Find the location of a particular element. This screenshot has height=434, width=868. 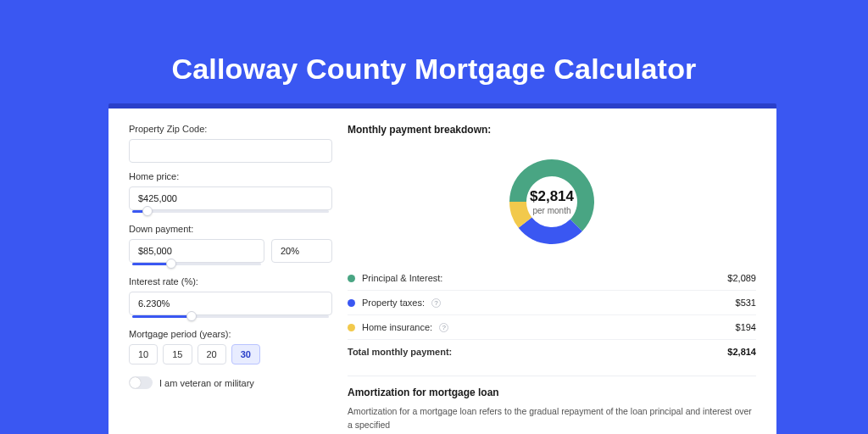

legend-dot-taxes is located at coordinates (351, 303).